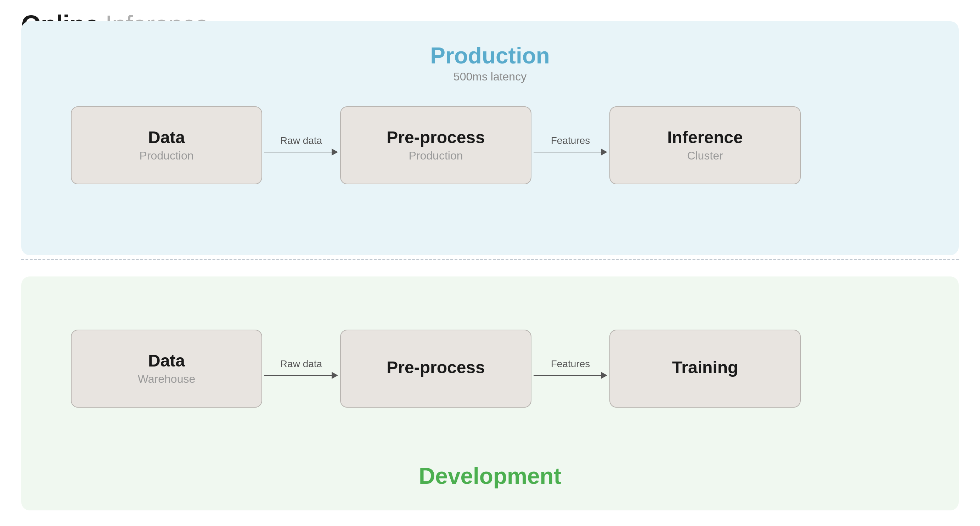 The height and width of the screenshot is (526, 980). Describe the element at coordinates (571, 141) in the screenshot. I see `arrow-features-prod-label: Features` at that location.